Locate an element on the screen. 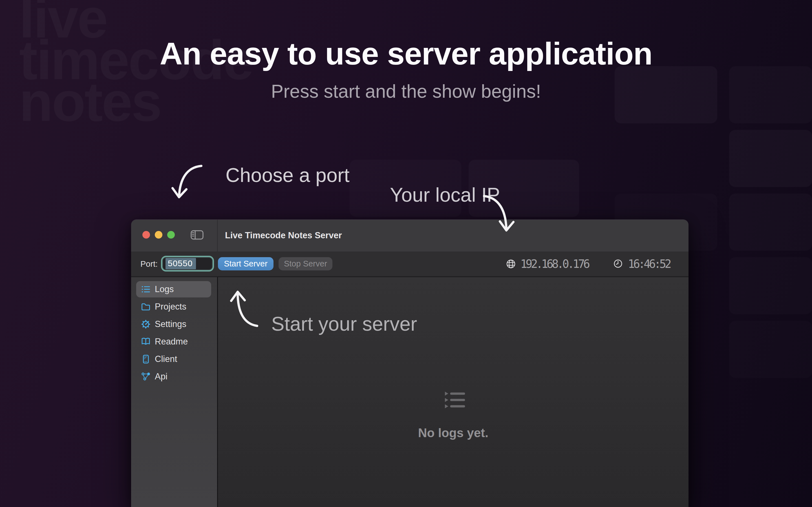  empty-logs-icon is located at coordinates (454, 400).